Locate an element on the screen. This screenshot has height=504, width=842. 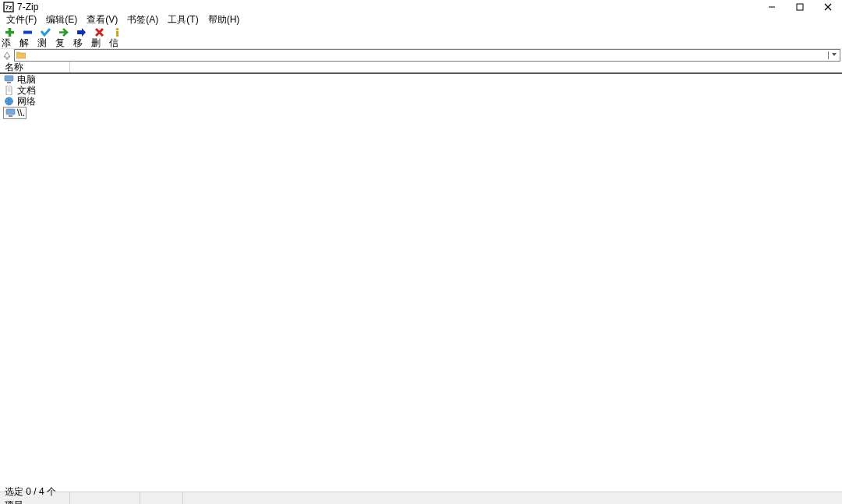
list-item: \\. is located at coordinates (421, 112).